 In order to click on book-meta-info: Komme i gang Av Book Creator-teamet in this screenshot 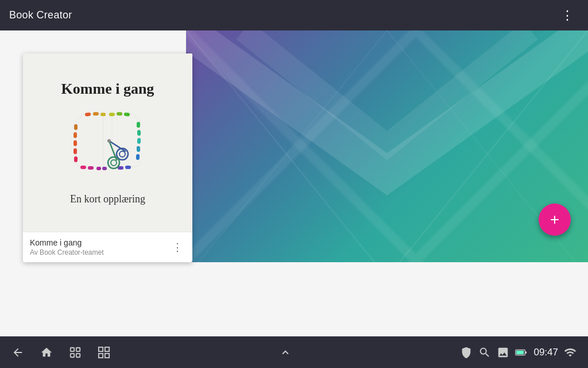, I will do `click(67, 247)`.